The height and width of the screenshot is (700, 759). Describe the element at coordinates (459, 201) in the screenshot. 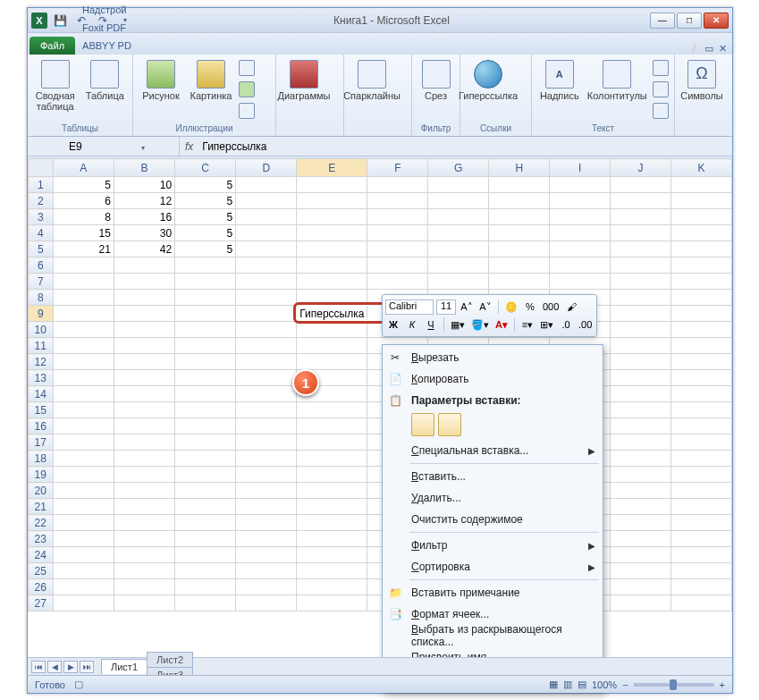

I see `cell-G2` at that location.